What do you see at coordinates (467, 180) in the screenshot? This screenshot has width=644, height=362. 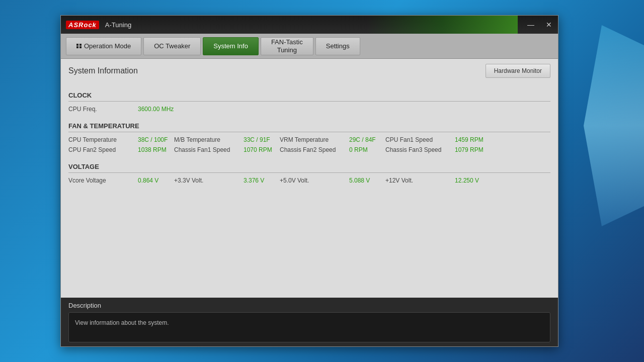 I see `v12-value: 12.250 V` at bounding box center [467, 180].